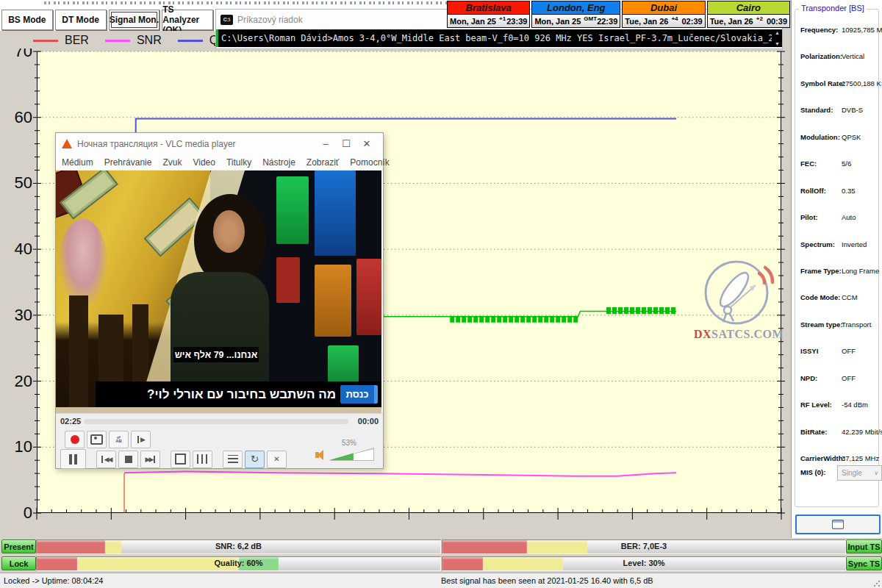  Describe the element at coordinates (219, 144) in the screenshot. I see `vlc-titlebar: Ночная трансляция - VLC media player – ☐…` at that location.